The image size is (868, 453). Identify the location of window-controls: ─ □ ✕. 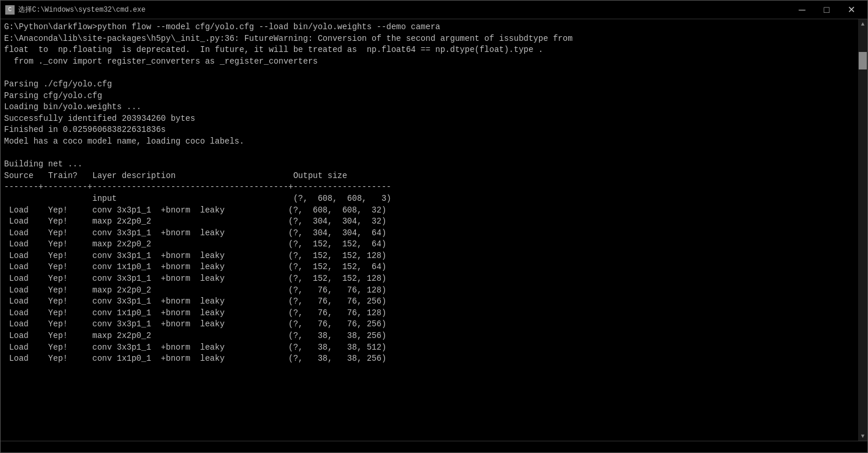
(827, 10).